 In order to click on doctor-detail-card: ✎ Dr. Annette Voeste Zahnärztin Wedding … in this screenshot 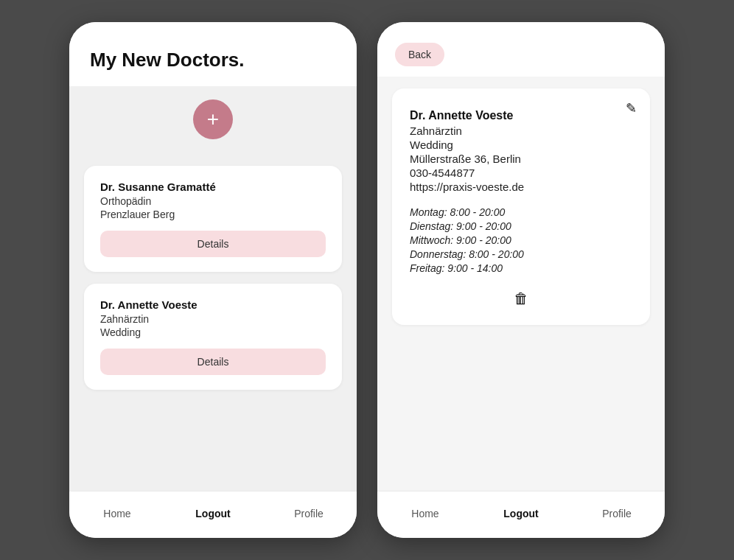, I will do `click(521, 206)`.